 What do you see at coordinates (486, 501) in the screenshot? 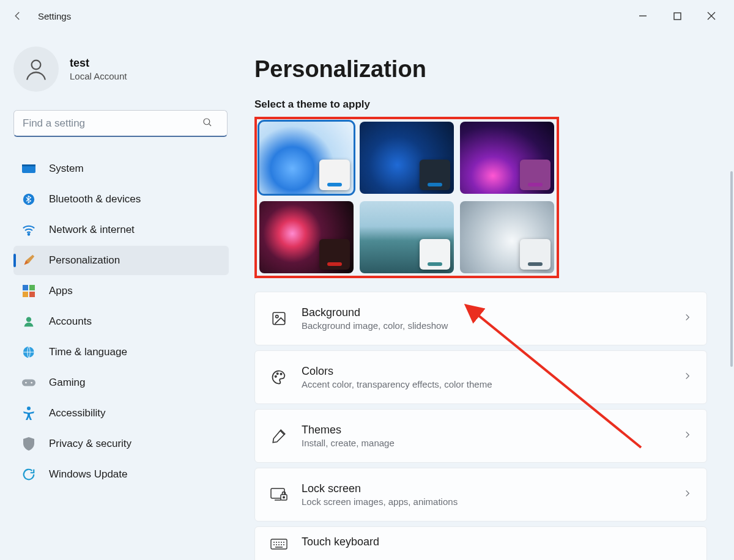
I see `setting-sub: Lock screen images, apps, animations` at bounding box center [486, 501].